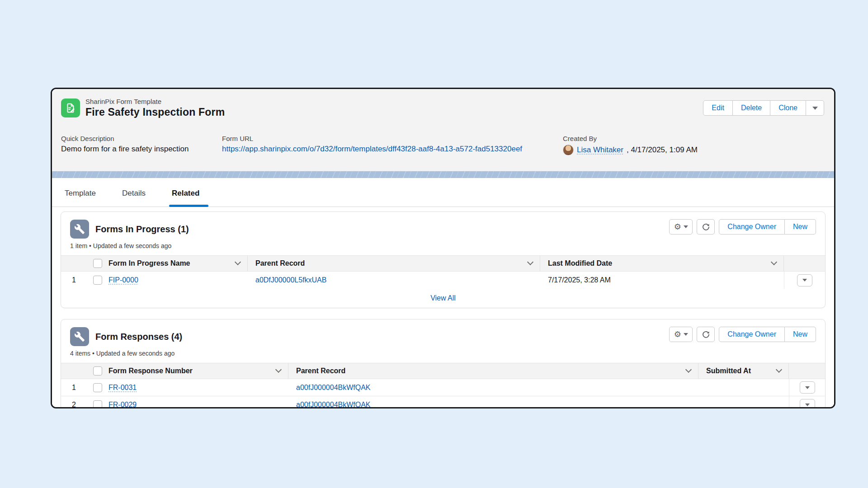  What do you see at coordinates (142, 149) in the screenshot?
I see `field-value: Demo form for a fire safety inspection` at bounding box center [142, 149].